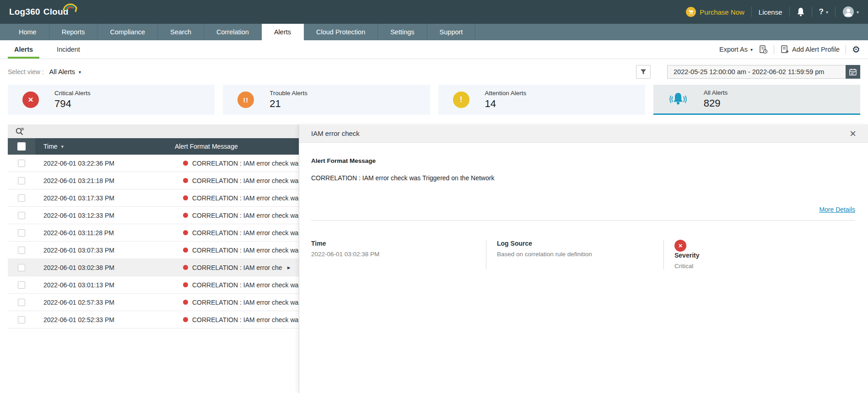 The width and height of the screenshot is (868, 393). What do you see at coordinates (584, 134) in the screenshot?
I see `panel-header: IAM error check ×` at bounding box center [584, 134].